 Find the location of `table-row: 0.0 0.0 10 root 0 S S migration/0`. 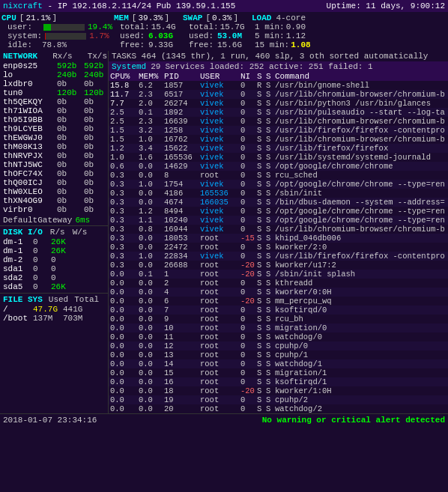

table-row: 0.0 0.0 10 root 0 S S migration/0 is located at coordinates (279, 328).